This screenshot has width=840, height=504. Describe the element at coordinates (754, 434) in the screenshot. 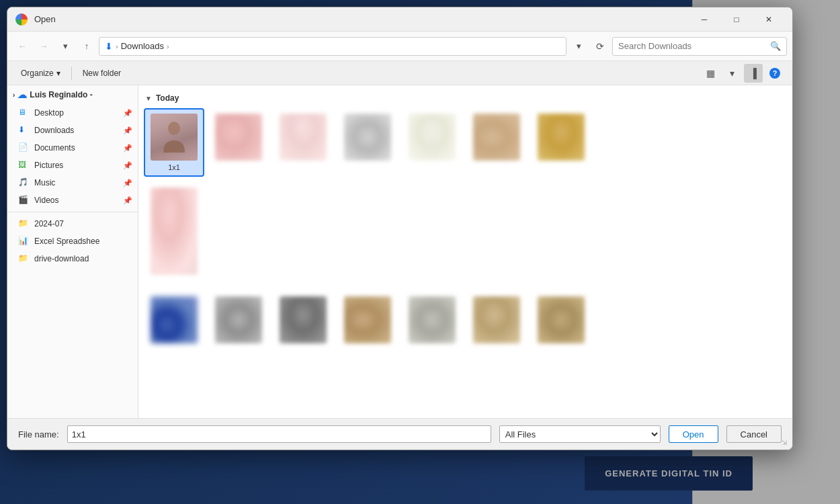

I see `cancel-button: Cancel` at that location.